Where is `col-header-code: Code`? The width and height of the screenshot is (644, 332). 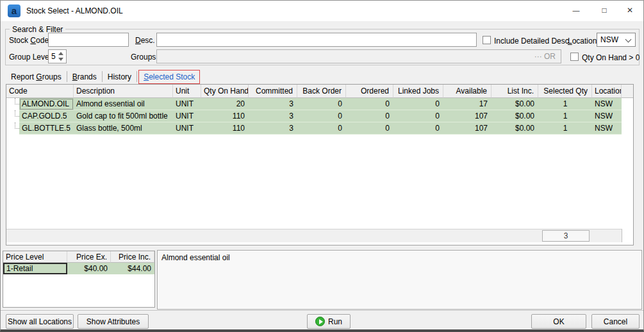 col-header-code: Code is located at coordinates (40, 91).